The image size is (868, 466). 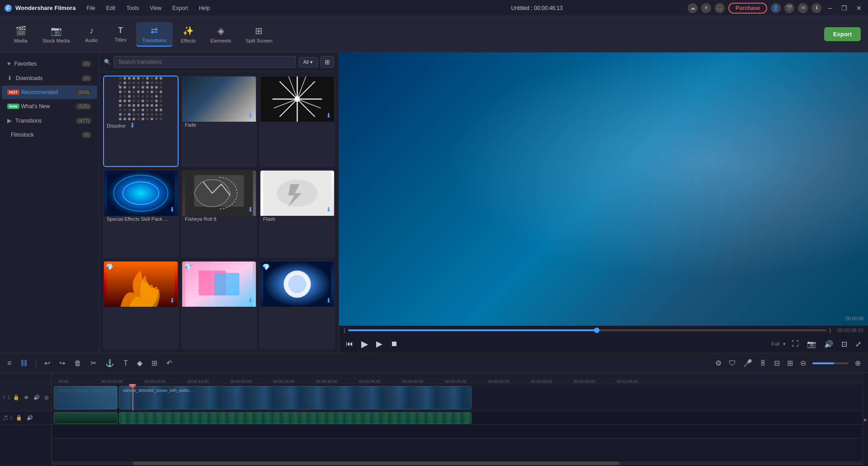 What do you see at coordinates (297, 121) in the screenshot?
I see `transition-rays: ⬇` at bounding box center [297, 121].